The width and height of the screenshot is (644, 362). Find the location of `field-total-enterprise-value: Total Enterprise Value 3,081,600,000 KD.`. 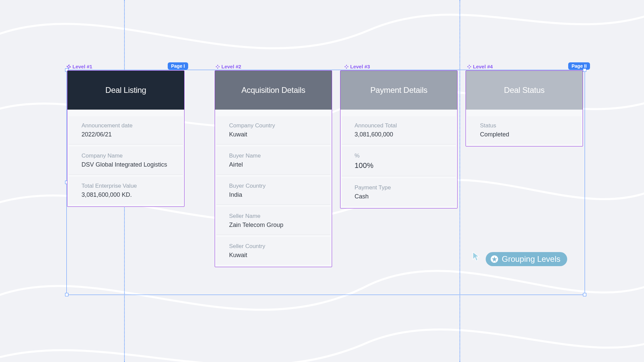

field-total-enterprise-value: Total Enterprise Value 3,081,600,000 KD. is located at coordinates (126, 190).